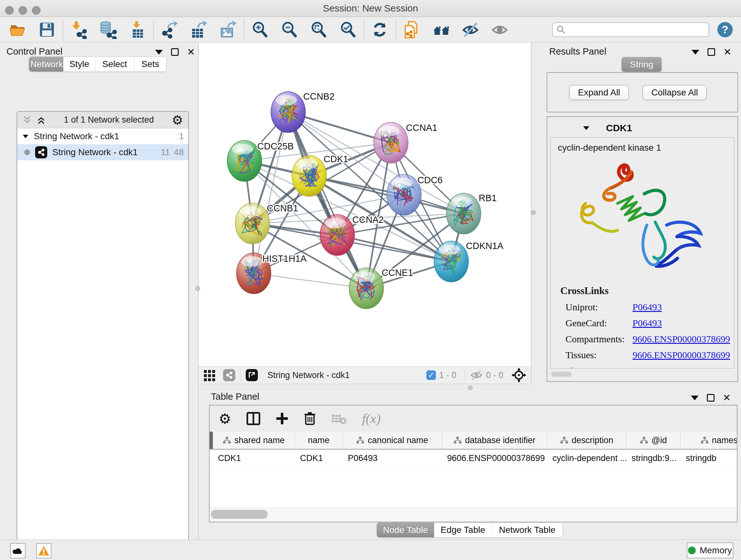 Image resolution: width=741 pixels, height=560 pixels. Describe the element at coordinates (451, 261) in the screenshot. I see `node-CDKN1A` at that location.